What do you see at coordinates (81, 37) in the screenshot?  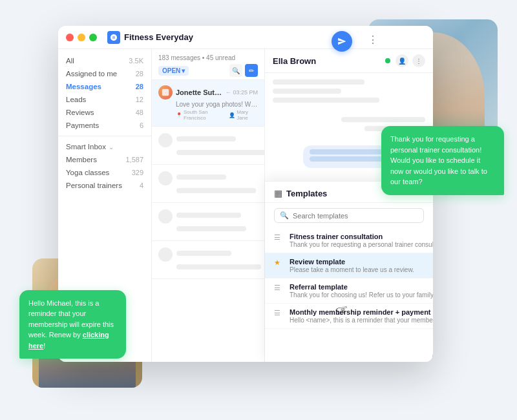 I see `minimize-button` at bounding box center [81, 37].